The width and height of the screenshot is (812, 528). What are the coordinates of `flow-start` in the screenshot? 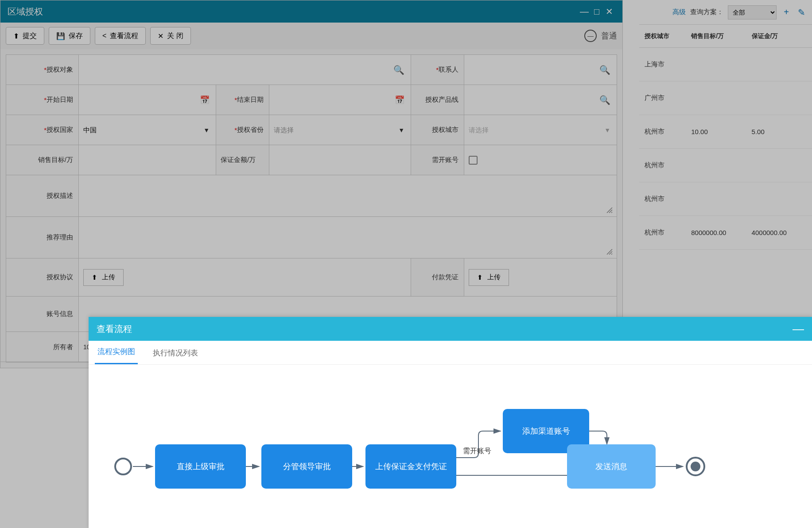 It's located at (123, 466).